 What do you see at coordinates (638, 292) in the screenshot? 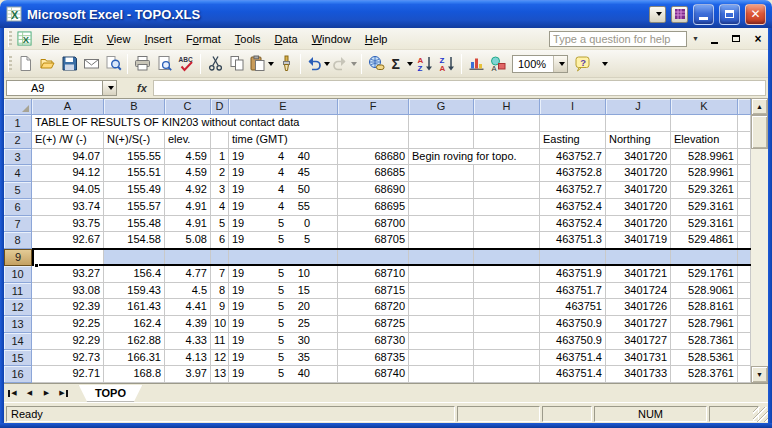
I see `cell-J11: 3401724` at bounding box center [638, 292].